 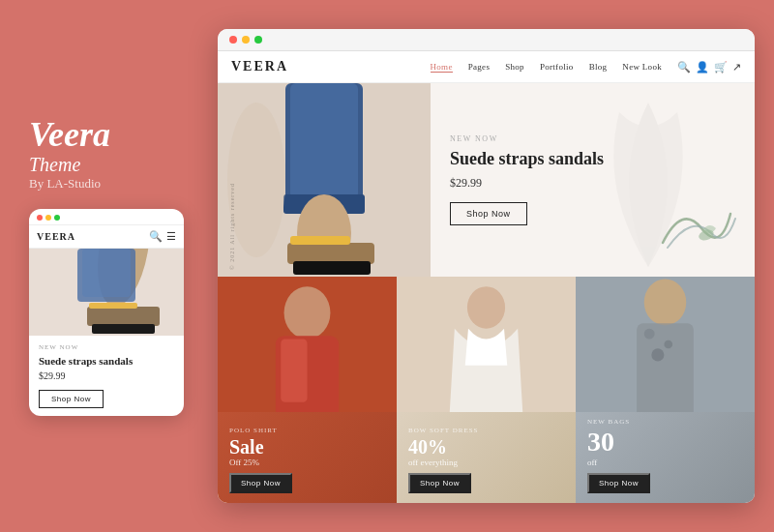 What do you see at coordinates (106, 375) in the screenshot?
I see `mobile-price: $29.99` at bounding box center [106, 375].